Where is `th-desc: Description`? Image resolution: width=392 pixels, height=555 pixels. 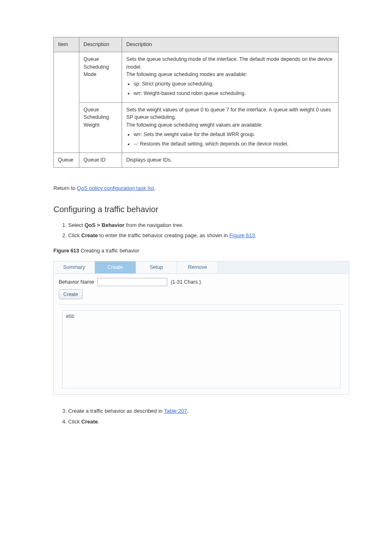 th-desc: Description is located at coordinates (101, 45).